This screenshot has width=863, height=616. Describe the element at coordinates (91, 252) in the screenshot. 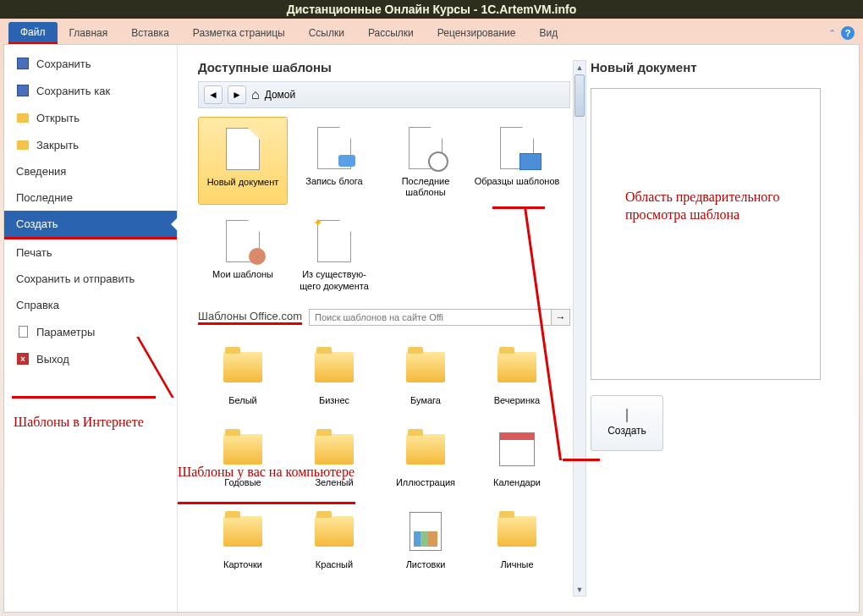

I see `sidebar-item-print: Печать` at that location.